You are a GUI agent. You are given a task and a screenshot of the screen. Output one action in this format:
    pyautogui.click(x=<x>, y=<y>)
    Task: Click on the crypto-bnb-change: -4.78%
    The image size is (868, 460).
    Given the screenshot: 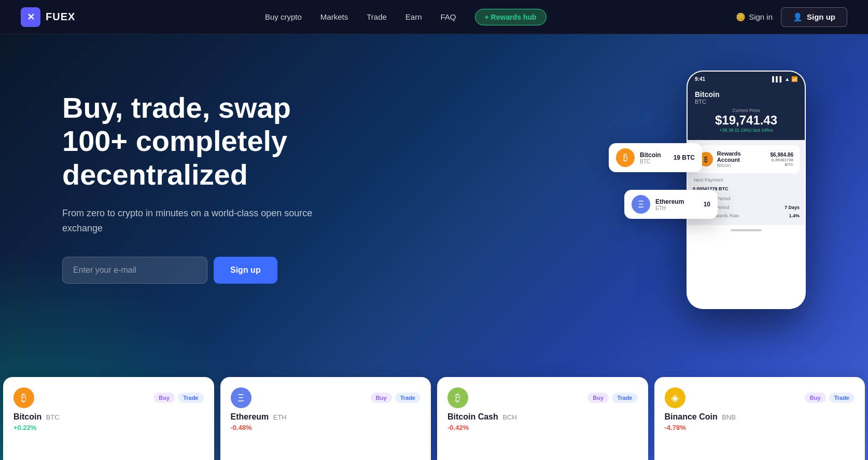 What is the action you would take?
    pyautogui.click(x=760, y=427)
    